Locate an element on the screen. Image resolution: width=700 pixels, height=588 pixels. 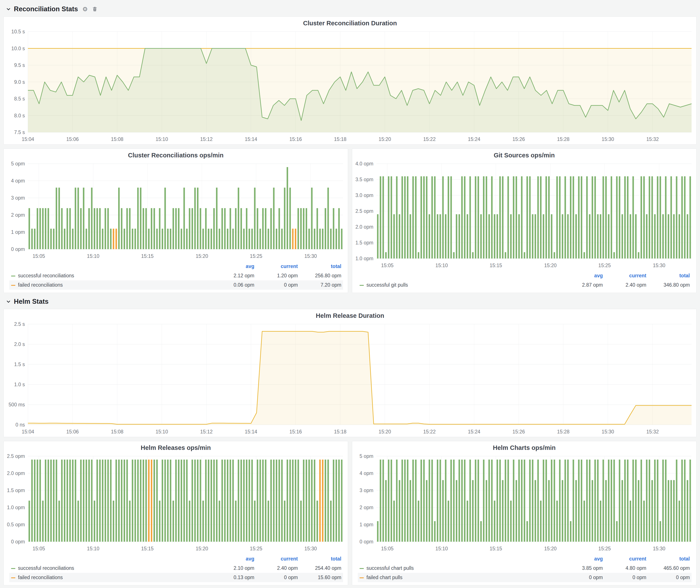
svg-text: 1.0 s is located at coordinates (19, 385).